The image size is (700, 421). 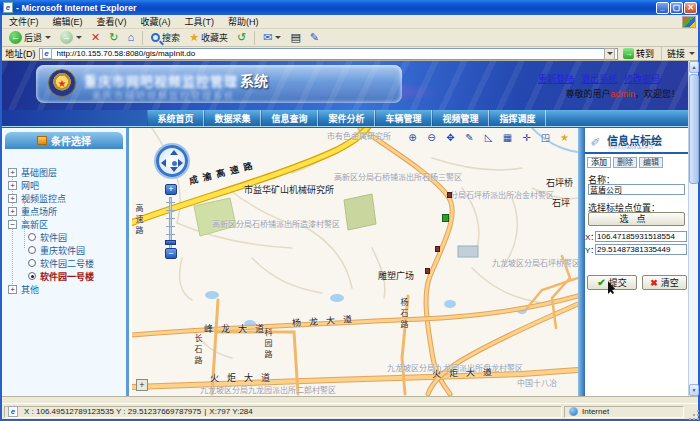 What do you see at coordinates (314, 38) in the screenshot?
I see `edit-button: ✎` at bounding box center [314, 38].